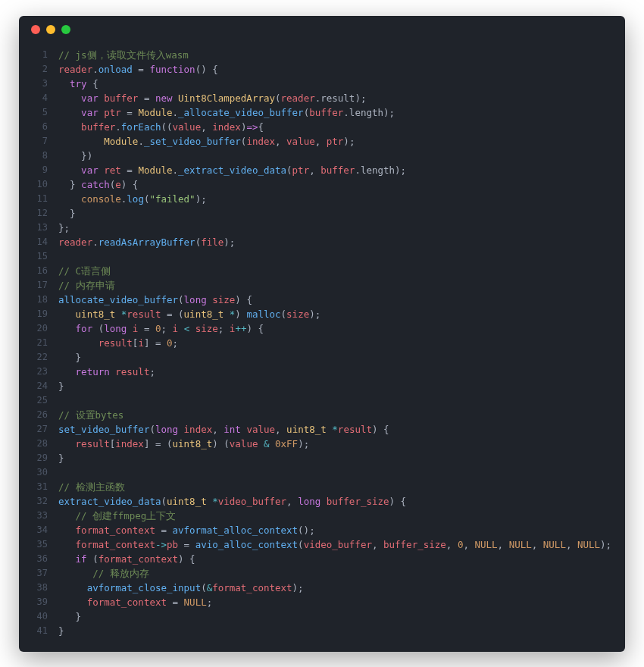  Describe the element at coordinates (37, 631) in the screenshot. I see `line-number: 41` at that location.